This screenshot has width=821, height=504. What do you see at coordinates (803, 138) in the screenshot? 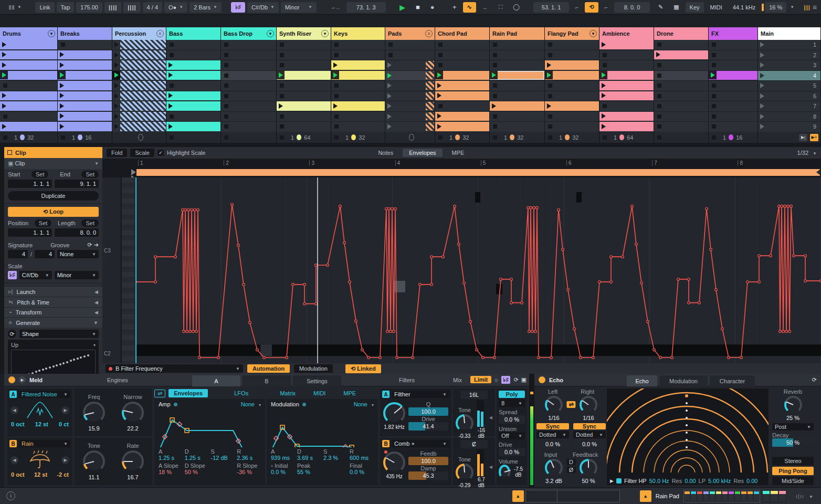
I see `crossfade-icon: ▶|` at bounding box center [803, 138].